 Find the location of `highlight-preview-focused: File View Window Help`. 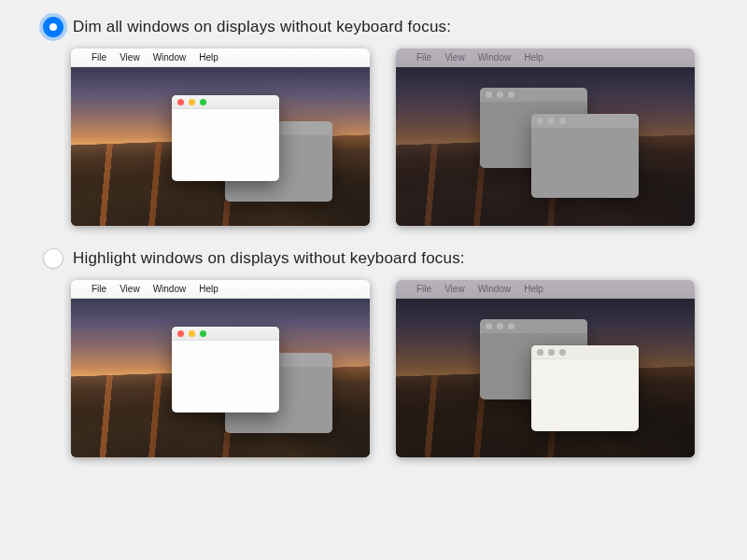

highlight-preview-focused: File View Window Help is located at coordinates (220, 369).